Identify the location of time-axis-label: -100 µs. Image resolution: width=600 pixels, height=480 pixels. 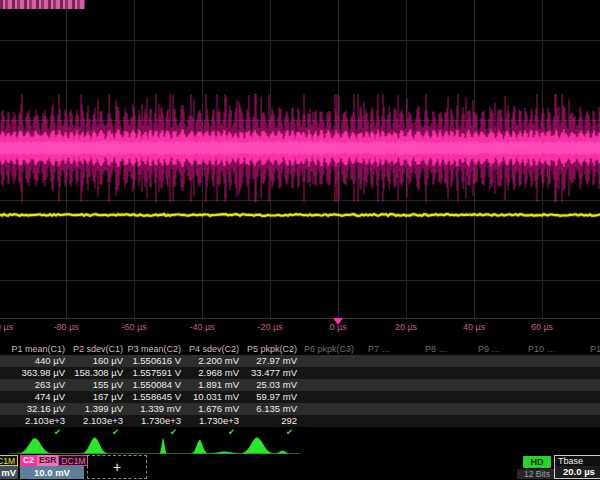
(6, 327).